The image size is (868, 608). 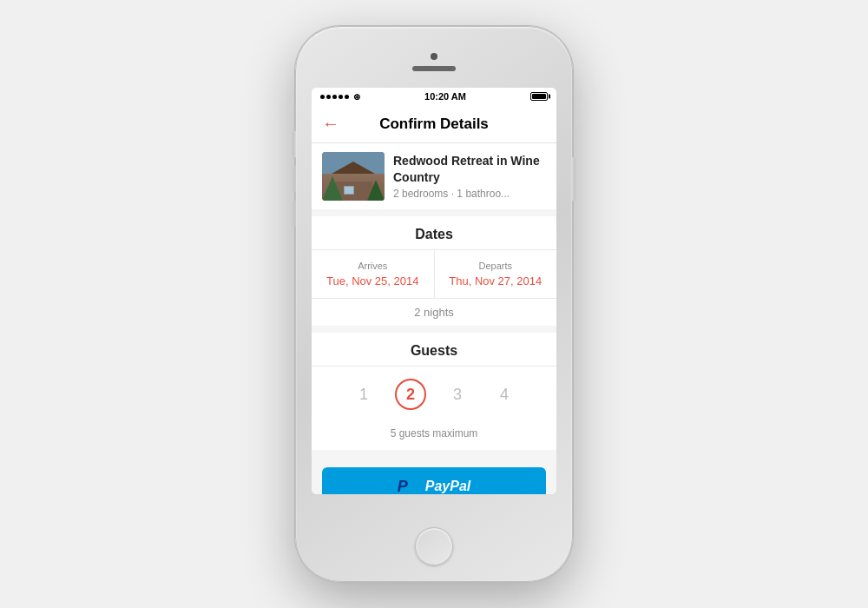 I want to click on back-button: ←, so click(x=331, y=123).